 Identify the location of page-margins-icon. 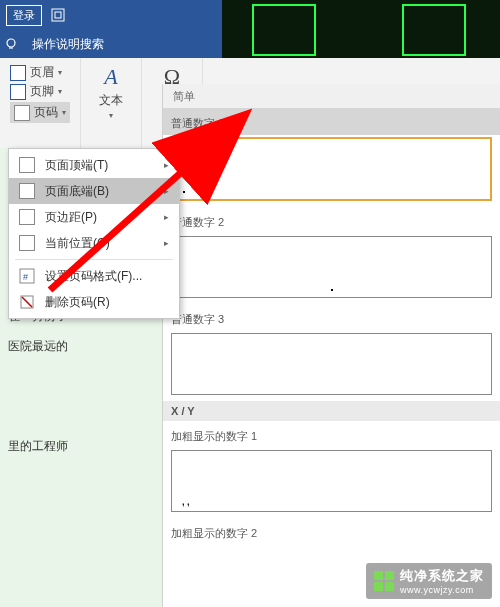
(27, 217).